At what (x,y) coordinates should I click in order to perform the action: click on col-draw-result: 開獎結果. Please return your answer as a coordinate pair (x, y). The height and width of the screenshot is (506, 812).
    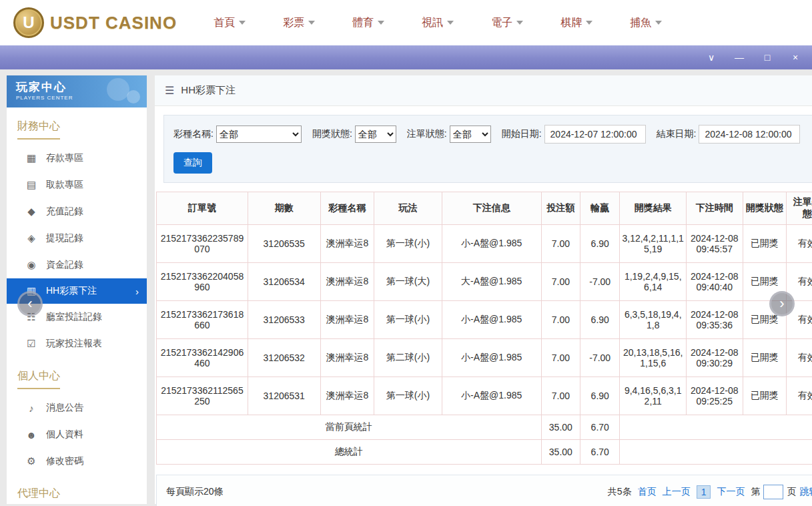
    Looking at the image, I should click on (653, 208).